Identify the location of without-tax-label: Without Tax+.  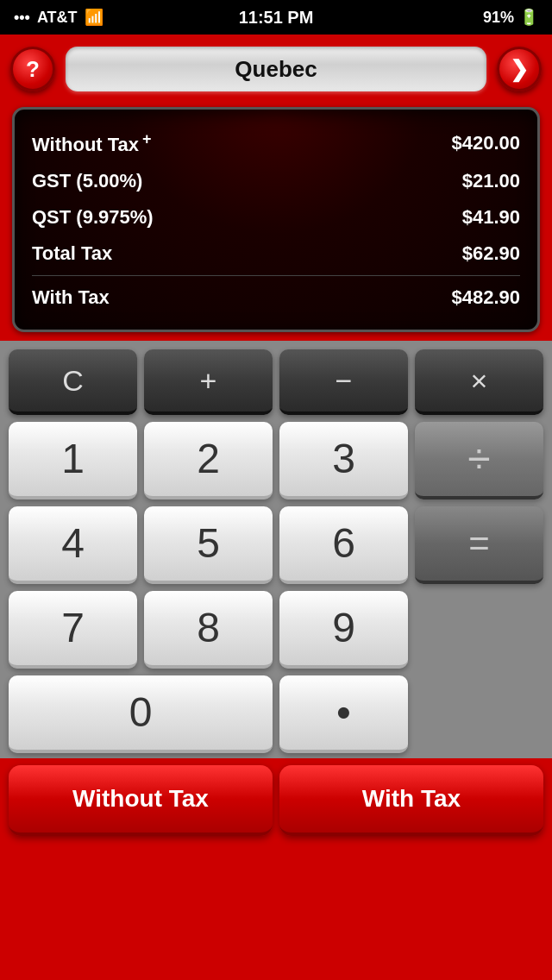
(91, 143).